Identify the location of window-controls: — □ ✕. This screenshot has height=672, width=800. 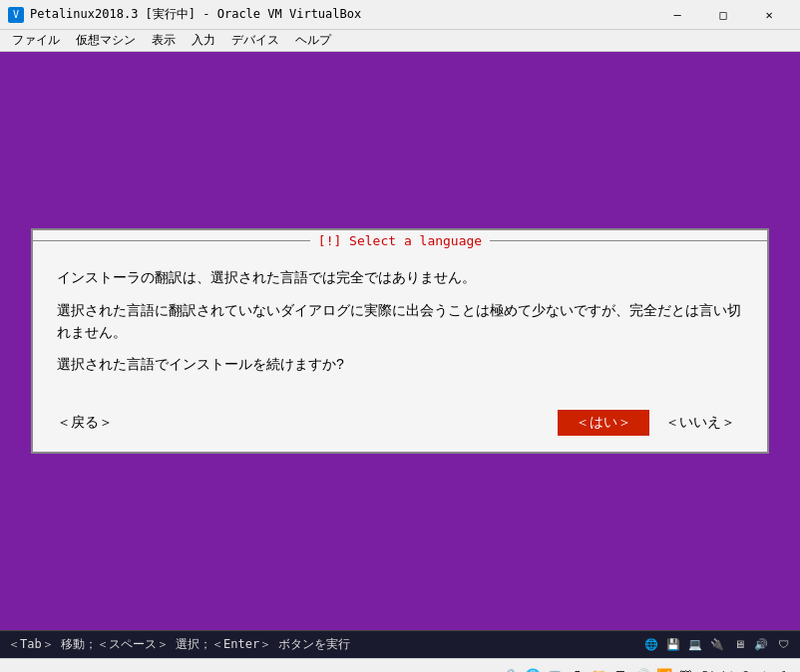
(723, 15).